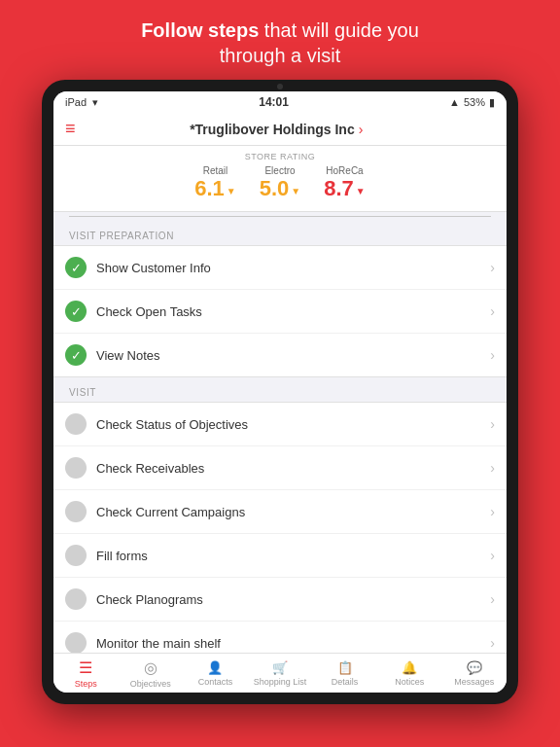  Describe the element at coordinates (280, 233) in the screenshot. I see `section-header-preparation: VISIT PREPARATION` at that location.